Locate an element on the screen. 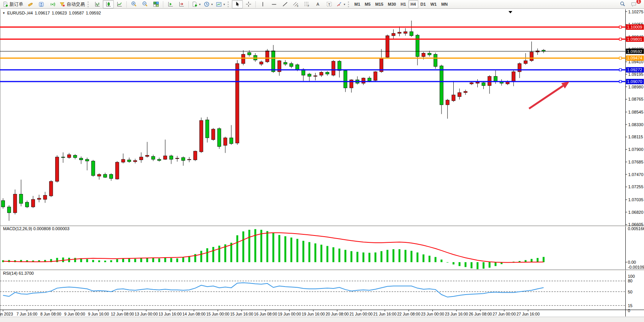 The height and width of the screenshot is (322, 644). svg-text: 27 Jun 00:00 is located at coordinates (504, 314).